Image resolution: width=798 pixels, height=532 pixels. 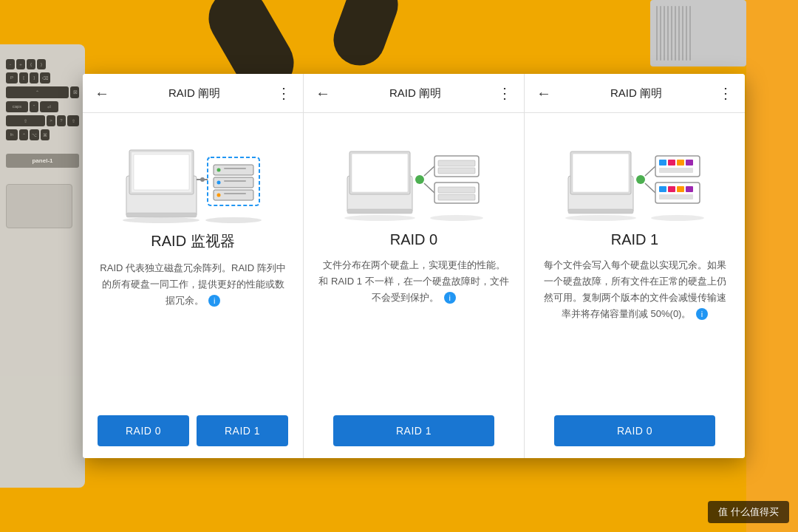 What do you see at coordinates (635, 239) in the screenshot?
I see `panel-3-main-title: RAID 1` at bounding box center [635, 239].